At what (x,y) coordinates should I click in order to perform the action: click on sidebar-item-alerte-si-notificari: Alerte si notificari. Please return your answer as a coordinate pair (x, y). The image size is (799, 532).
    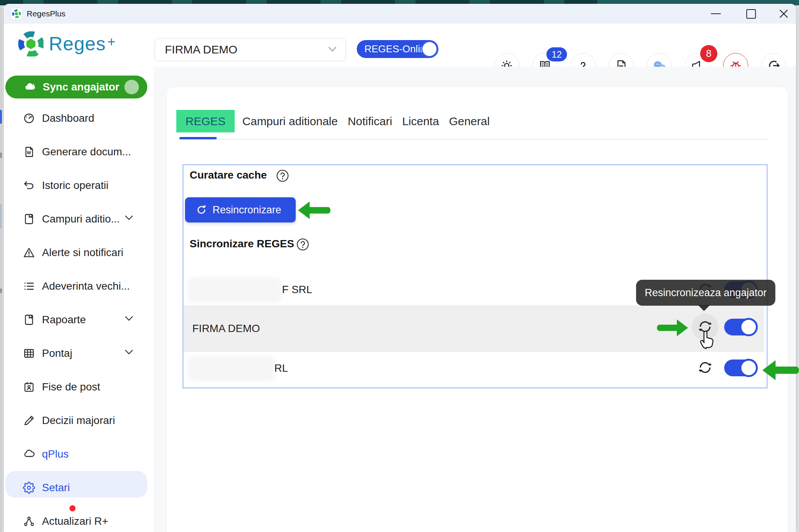
    Looking at the image, I should click on (77, 253).